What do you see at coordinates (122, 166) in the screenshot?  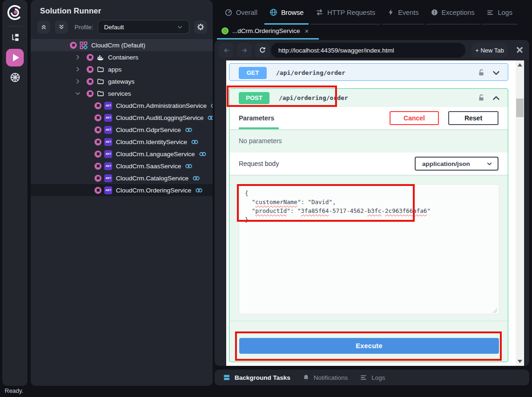 I see `tree-node-cloudcrm-saasservice: .NETCloudCrm.SaasService` at bounding box center [122, 166].